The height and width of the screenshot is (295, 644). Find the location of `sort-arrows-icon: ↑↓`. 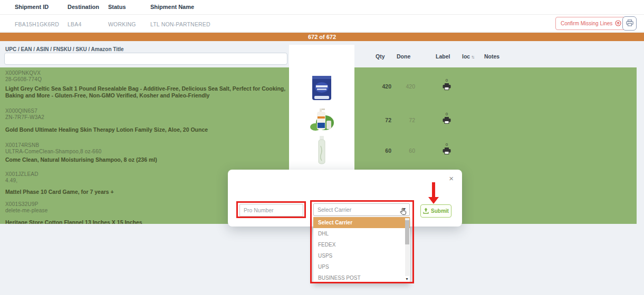

sort-arrows-icon: ↑↓ is located at coordinates (473, 57).